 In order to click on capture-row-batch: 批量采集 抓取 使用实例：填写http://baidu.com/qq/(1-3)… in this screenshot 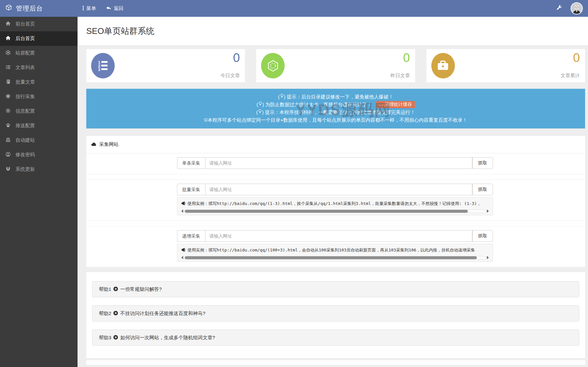, I will do `click(336, 200)`.